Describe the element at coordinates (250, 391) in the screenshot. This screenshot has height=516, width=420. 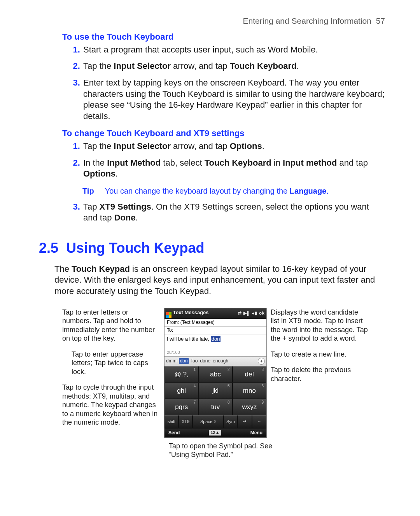
I see `key-6: mno6` at that location.